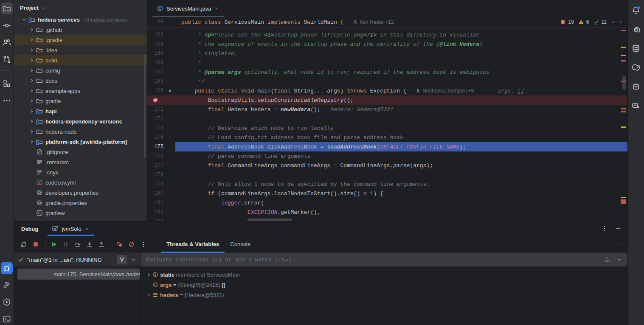 The image size is (644, 325). I want to click on line-number: 174, so click(156, 137).